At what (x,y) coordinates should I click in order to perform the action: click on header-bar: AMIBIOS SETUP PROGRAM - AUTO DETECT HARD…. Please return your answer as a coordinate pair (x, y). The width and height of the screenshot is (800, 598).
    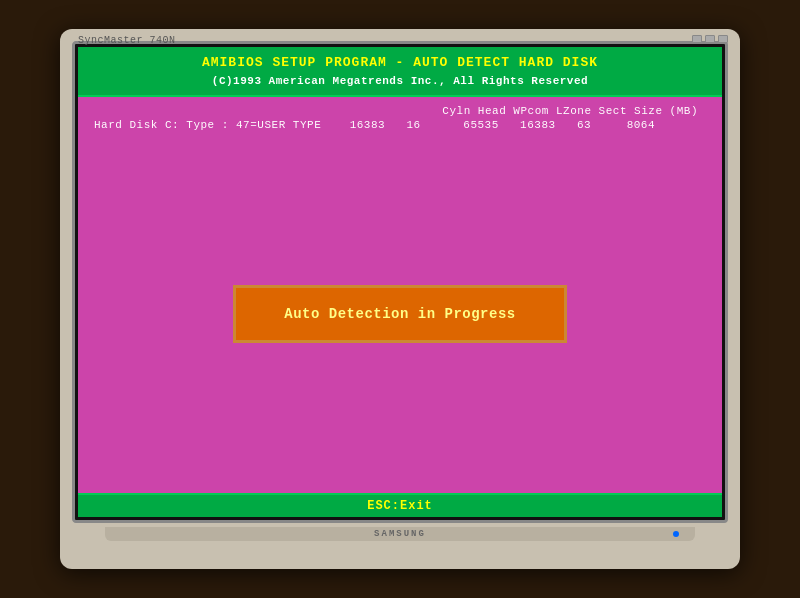
    Looking at the image, I should click on (400, 72).